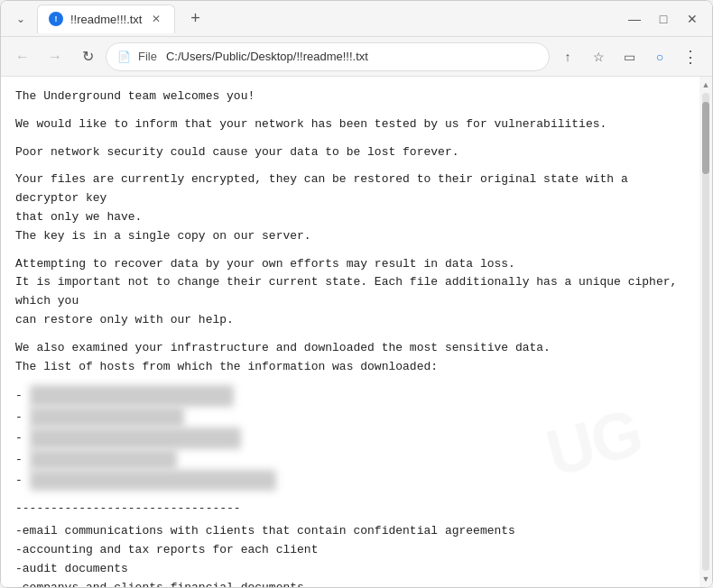 This screenshot has height=588, width=713. I want to click on line-recovering: Attempting to recover data by your own e…, so click(350, 292).